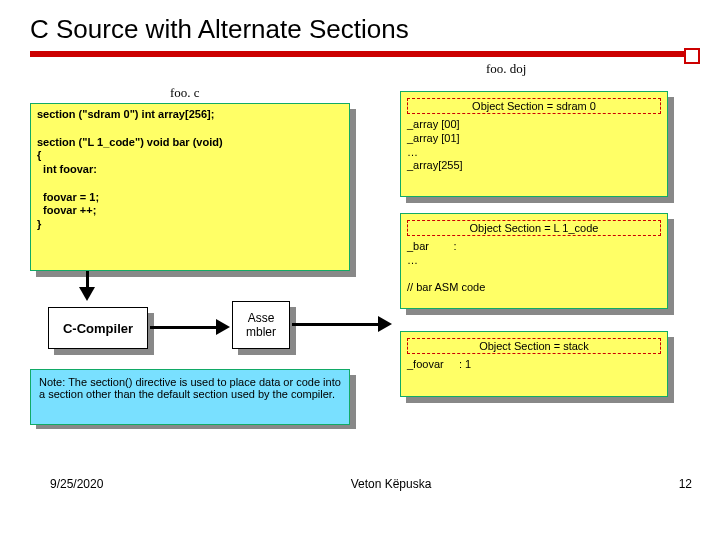 This screenshot has width=720, height=540. What do you see at coordinates (534, 346) in the screenshot?
I see `obj-section-title: Object Section = stack` at bounding box center [534, 346].